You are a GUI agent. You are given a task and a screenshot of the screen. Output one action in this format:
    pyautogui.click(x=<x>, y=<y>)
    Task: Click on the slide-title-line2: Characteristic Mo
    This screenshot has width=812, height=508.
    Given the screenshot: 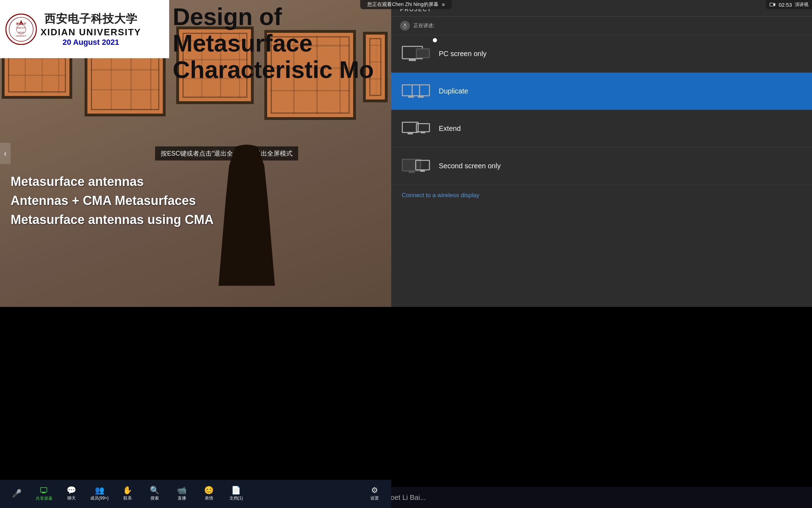 What is the action you would take?
    pyautogui.click(x=282, y=70)
    